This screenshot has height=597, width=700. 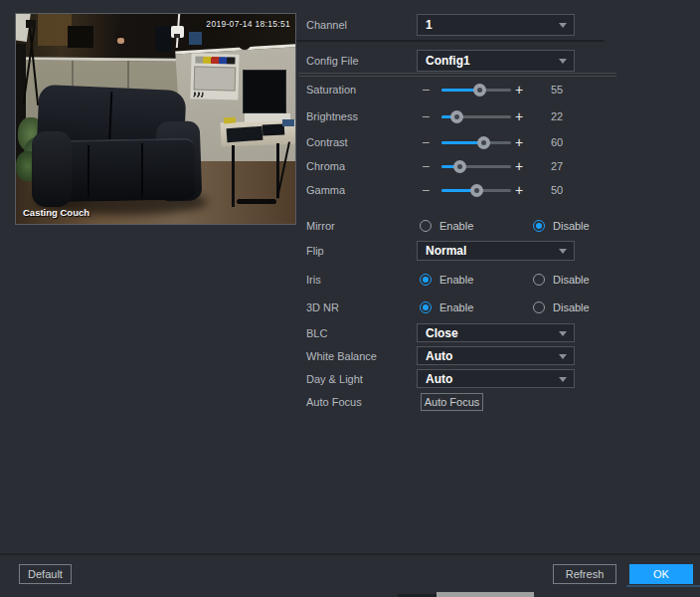 I want to click on 3d-nr-disable-radio: Disable, so click(x=561, y=307).